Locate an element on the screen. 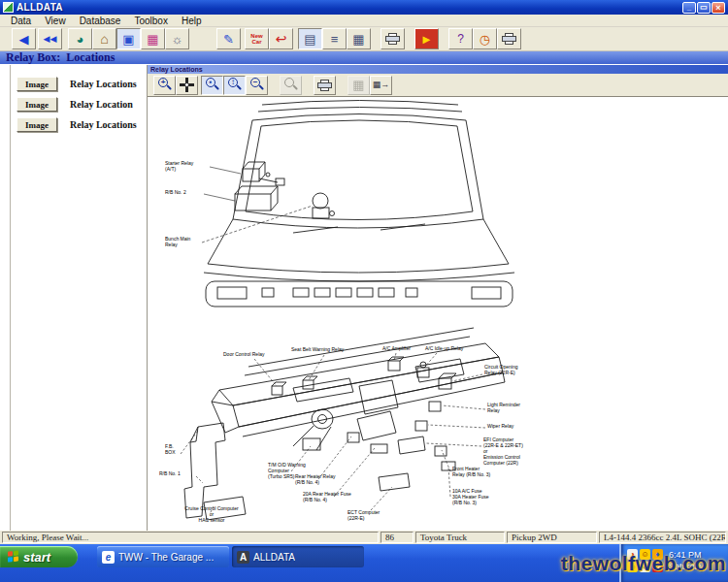  magnifier-glyph: − is located at coordinates (256, 85).